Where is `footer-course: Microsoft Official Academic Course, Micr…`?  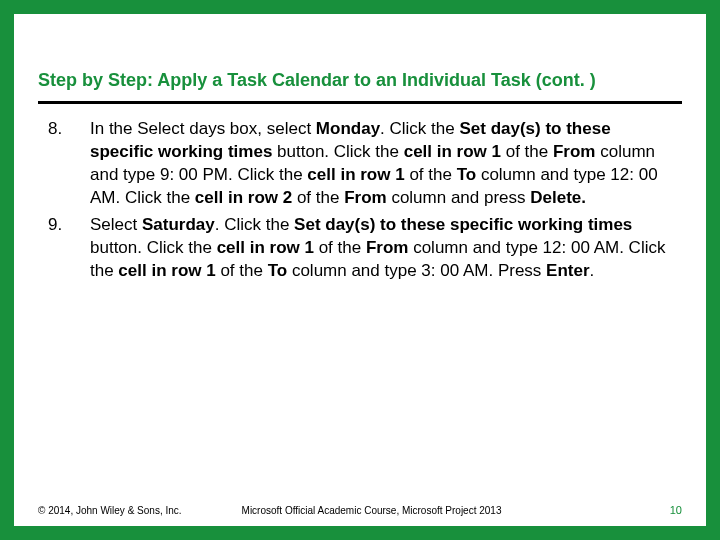
footer-course: Microsoft Official Academic Course, Micr… is located at coordinates (426, 510).